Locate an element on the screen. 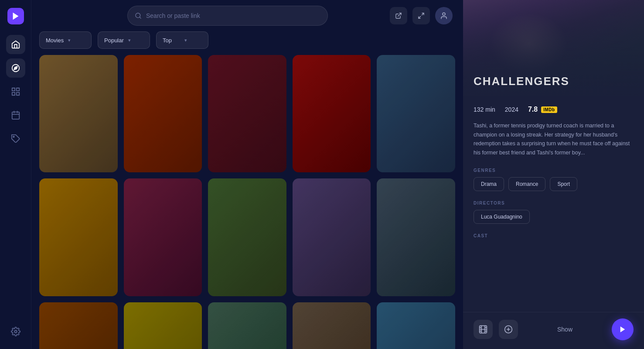  detail-rating-row: 7.8 IMDb is located at coordinates (542, 109).